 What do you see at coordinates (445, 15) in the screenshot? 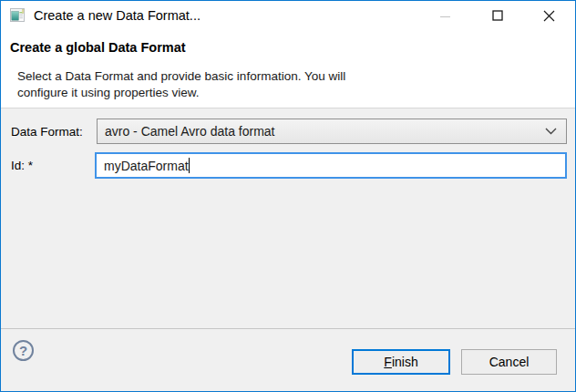
I see `minimize-button` at bounding box center [445, 15].